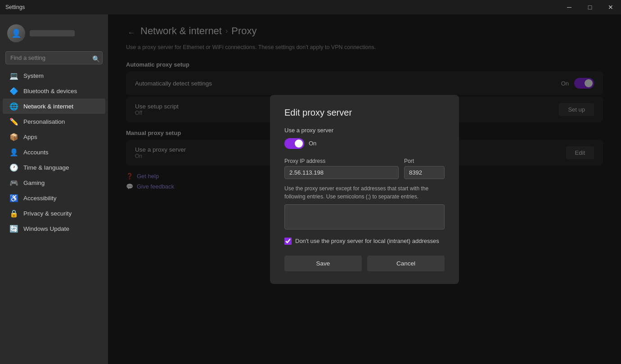 The height and width of the screenshot is (364, 621). What do you see at coordinates (14, 152) in the screenshot?
I see `accounts-icon: 👤` at bounding box center [14, 152].